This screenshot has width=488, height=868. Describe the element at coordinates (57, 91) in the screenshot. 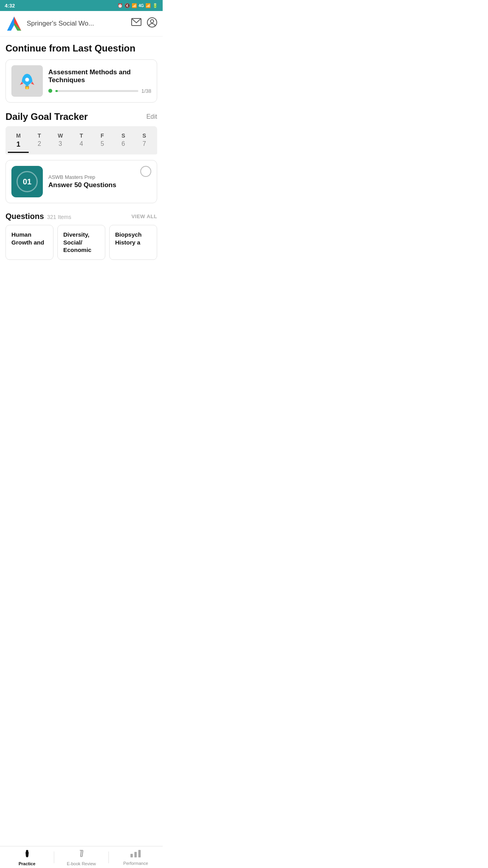

I see `progress-bar-fill` at that location.